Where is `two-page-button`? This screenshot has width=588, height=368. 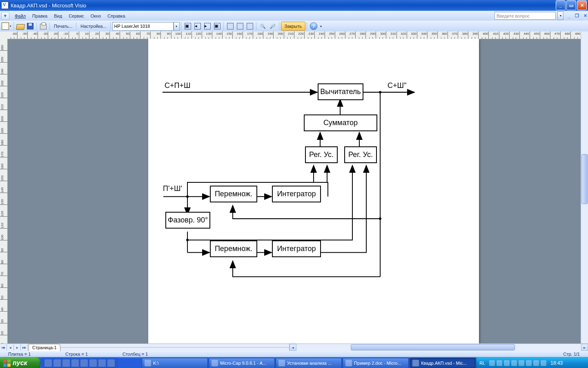 two-page-button is located at coordinates (240, 26).